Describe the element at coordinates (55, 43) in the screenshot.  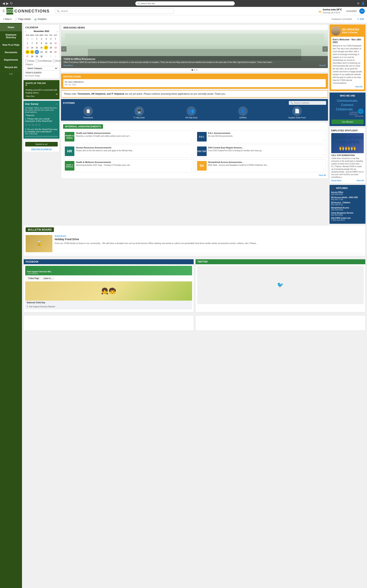
I see `cal-day: 12` at that location.